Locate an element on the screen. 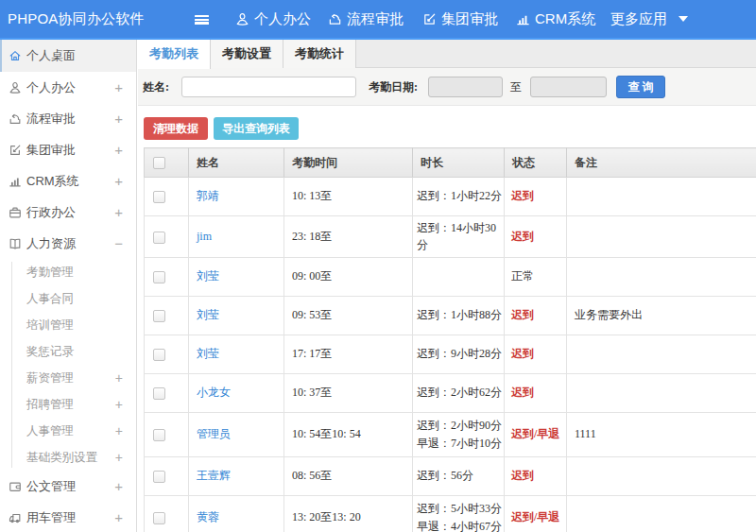 The image size is (756, 532). sidebar-item: 个人桌面 is located at coordinates (68, 56).